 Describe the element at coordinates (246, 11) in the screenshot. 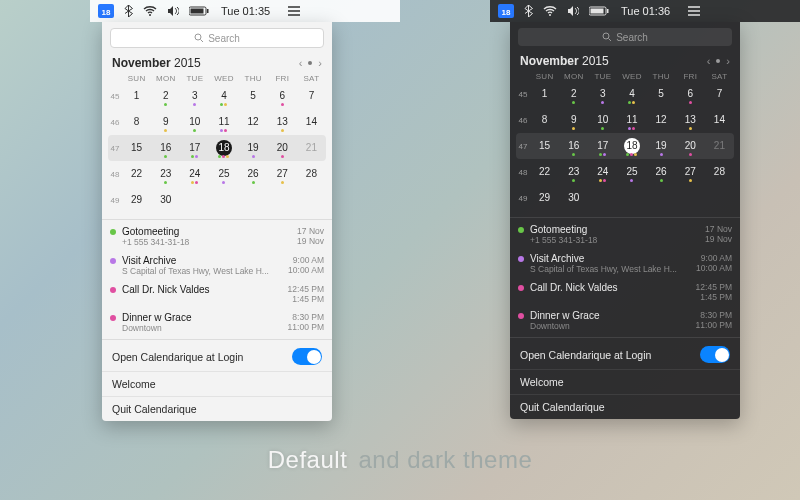

I see `clock-text: Tue 01:35` at that location.